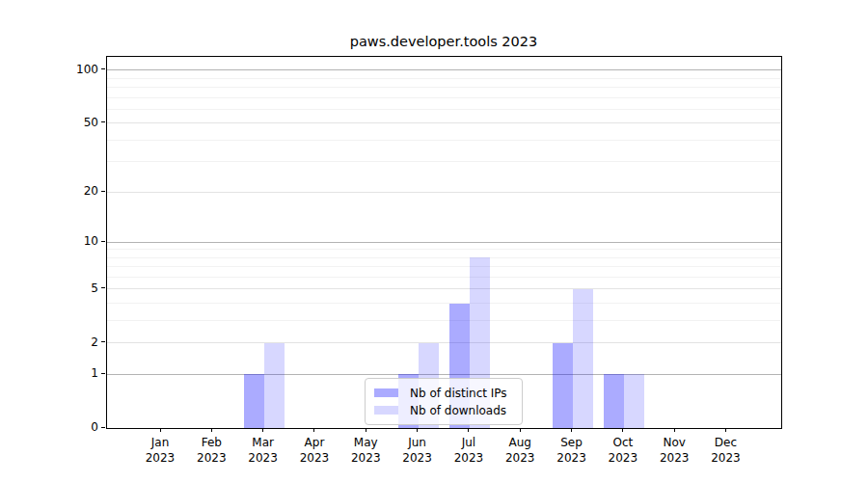  I want to click on legend-row-0: Nb of distinct IPs, so click(444, 393).